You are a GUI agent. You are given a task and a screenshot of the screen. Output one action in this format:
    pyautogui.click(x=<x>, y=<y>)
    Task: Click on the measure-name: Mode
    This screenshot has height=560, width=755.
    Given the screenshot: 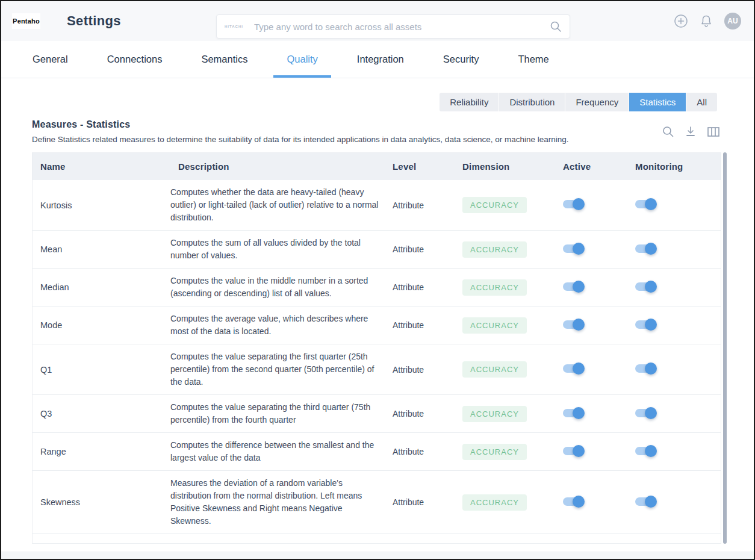 What is the action you would take?
    pyautogui.click(x=101, y=325)
    